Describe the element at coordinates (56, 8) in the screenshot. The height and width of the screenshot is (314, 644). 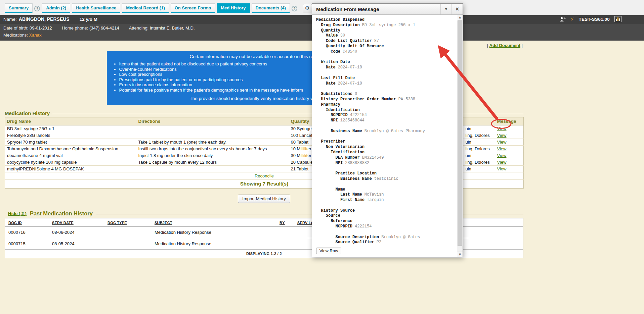
I see `tab-admin: Admin (2)` at that location.